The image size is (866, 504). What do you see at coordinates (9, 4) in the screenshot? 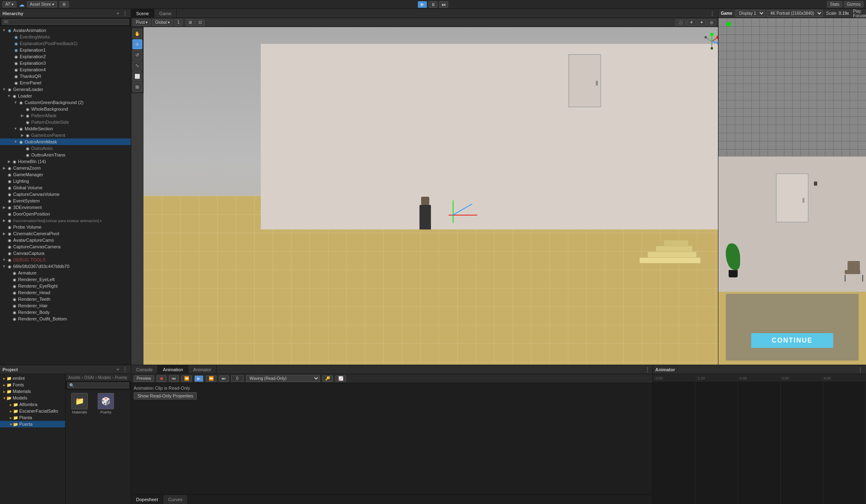
I see `account-btn: AT ▾` at bounding box center [9, 4].